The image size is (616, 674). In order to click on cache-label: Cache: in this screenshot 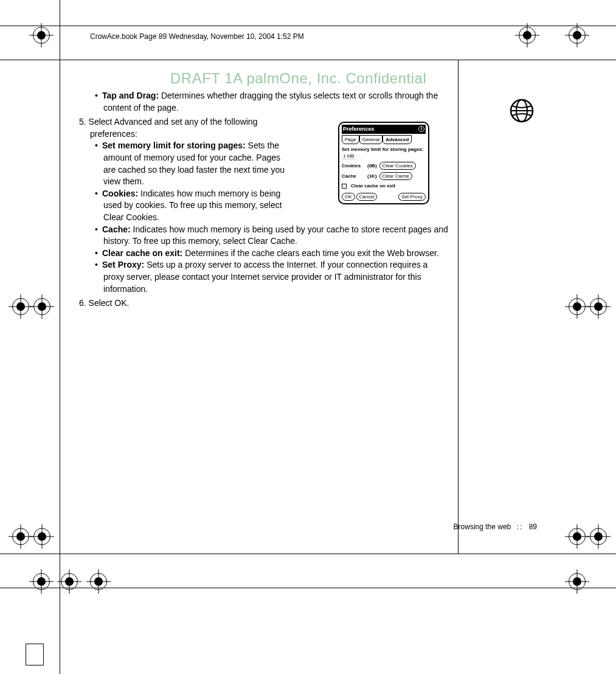, I will do `click(117, 229)`.